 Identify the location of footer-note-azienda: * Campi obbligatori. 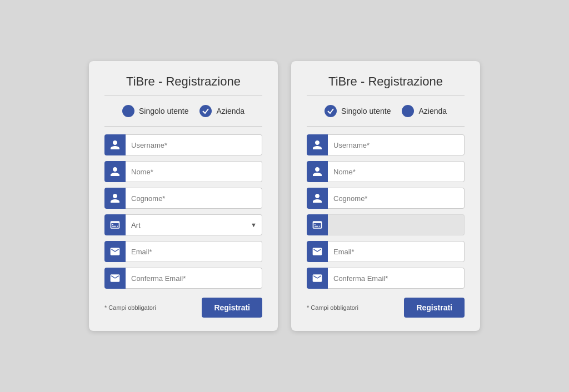
(130, 308).